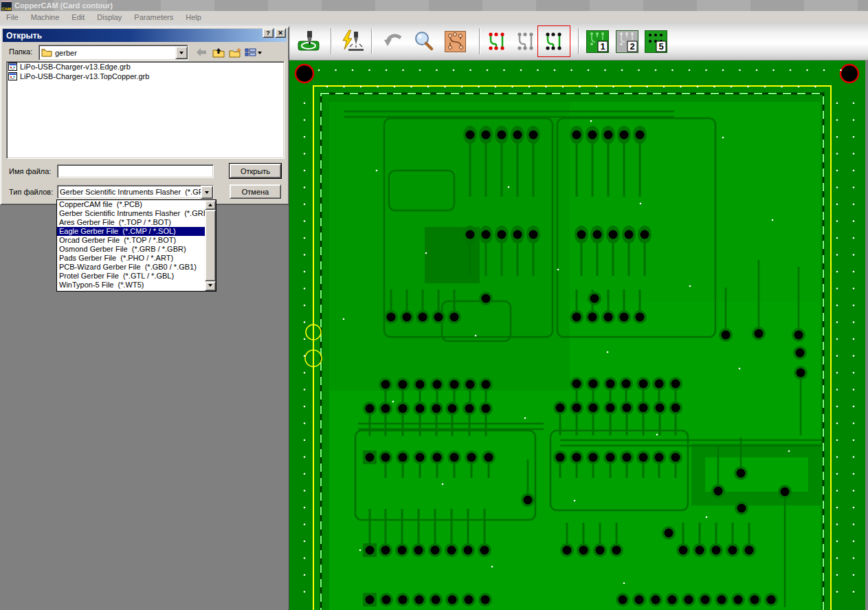  What do you see at coordinates (210, 246) in the screenshot?
I see `dropdown-scrollbar` at bounding box center [210, 246].